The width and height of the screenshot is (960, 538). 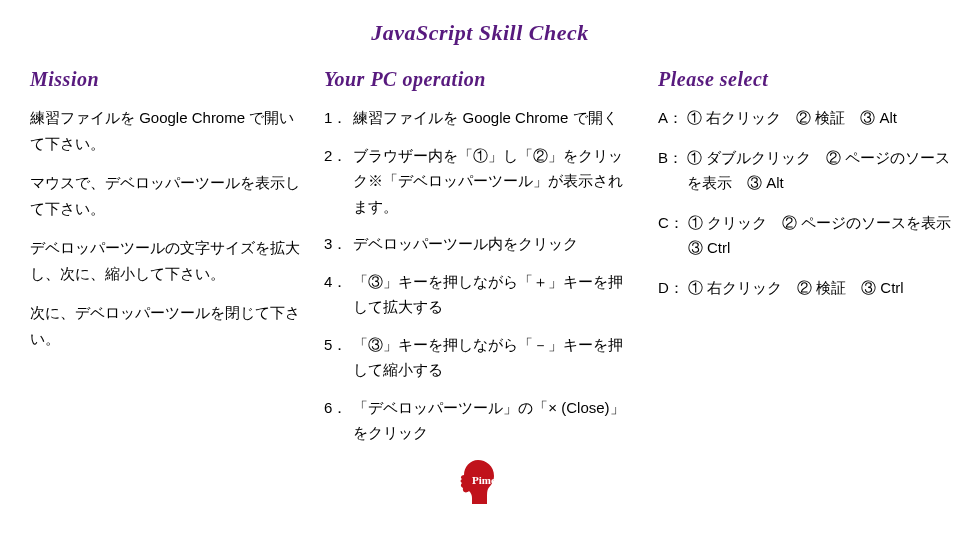 I want to click on mission-para: マウスで、デベロッパーツールを表示して下さい。, so click(x=165, y=196).